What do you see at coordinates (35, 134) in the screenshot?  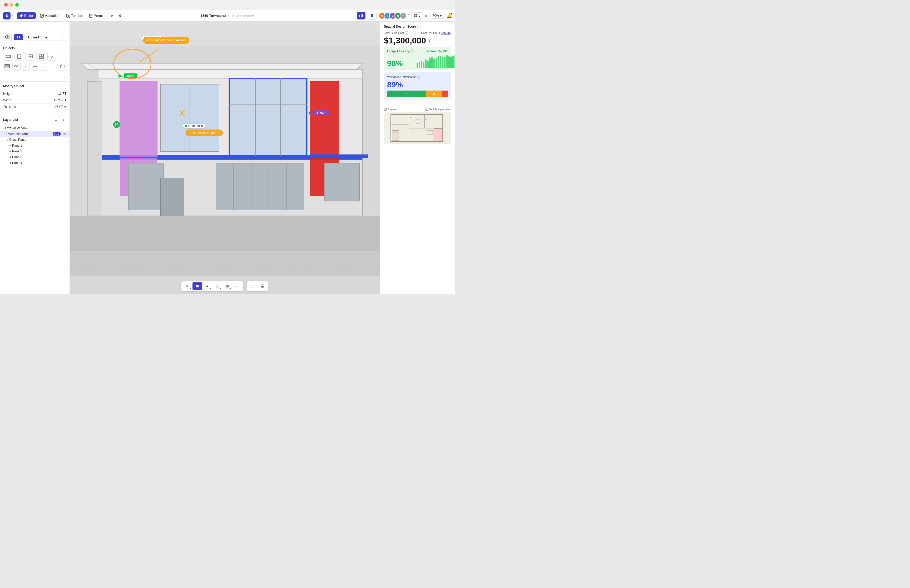 I see `layer-window-frame: › Window Frame FL-2 👁` at bounding box center [35, 134].